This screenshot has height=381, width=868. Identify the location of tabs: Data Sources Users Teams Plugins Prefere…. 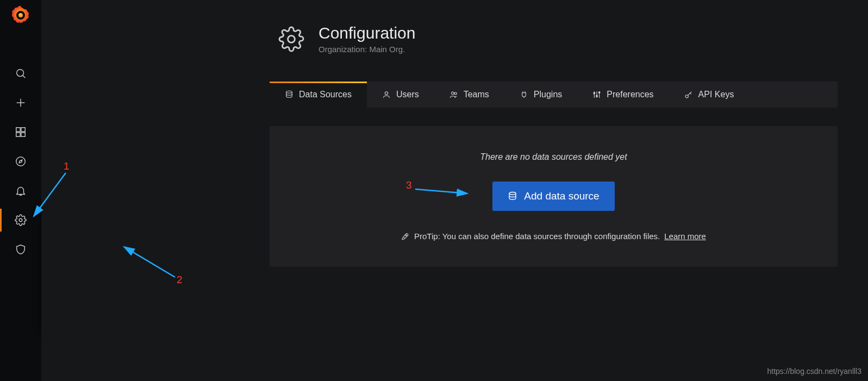
(553, 95).